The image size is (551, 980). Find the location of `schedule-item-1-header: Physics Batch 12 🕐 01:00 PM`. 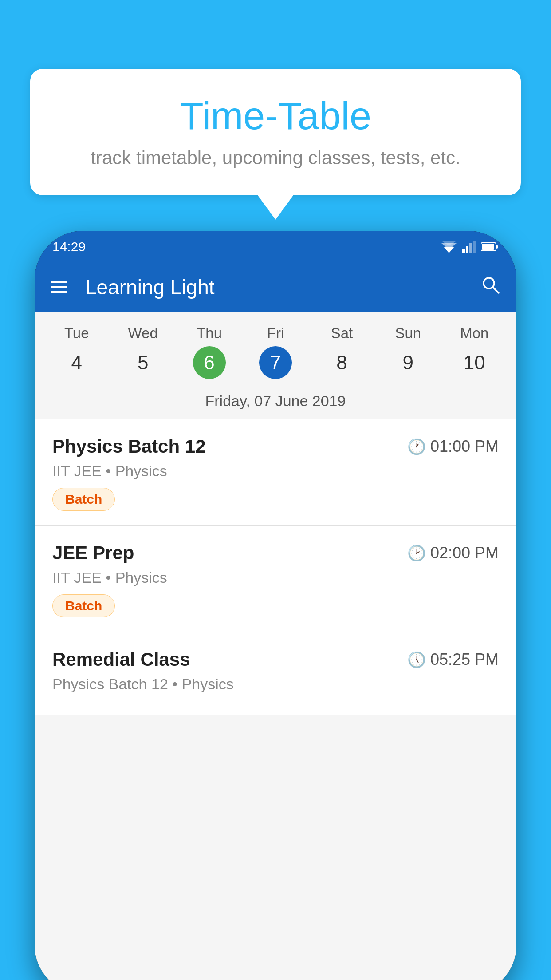

schedule-item-1-header: Physics Batch 12 🕐 01:00 PM is located at coordinates (276, 447).